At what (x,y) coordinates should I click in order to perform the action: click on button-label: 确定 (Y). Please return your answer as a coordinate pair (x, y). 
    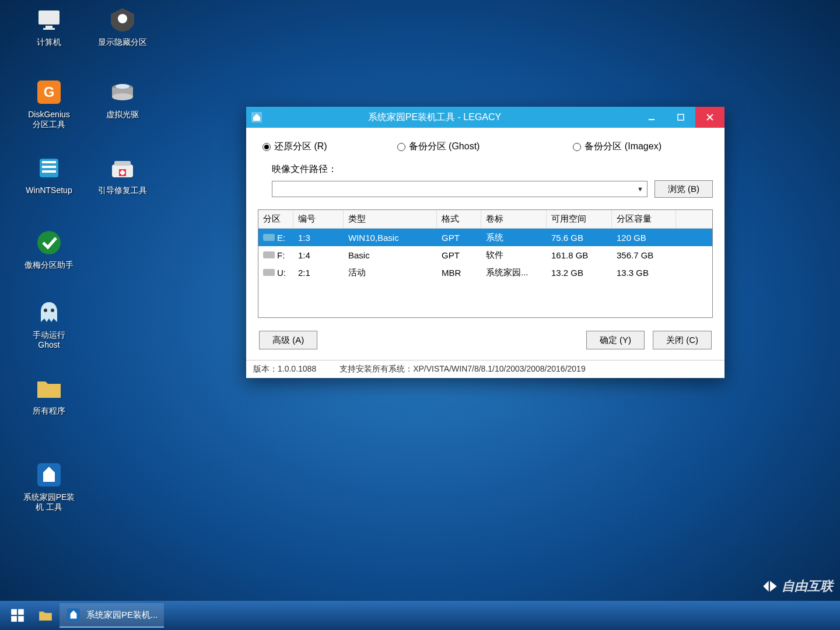
    Looking at the image, I should click on (615, 341).